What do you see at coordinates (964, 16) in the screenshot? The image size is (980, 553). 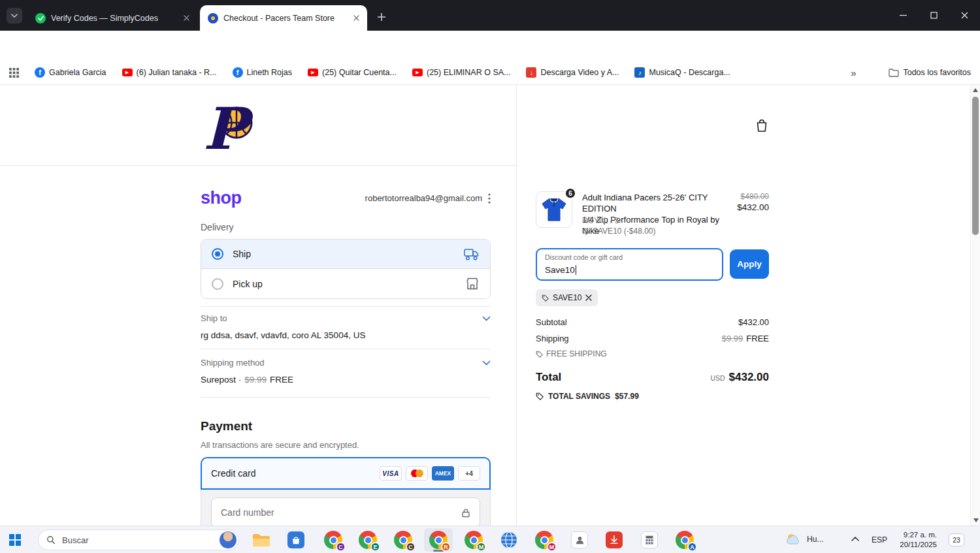 I see `close-window-button` at bounding box center [964, 16].